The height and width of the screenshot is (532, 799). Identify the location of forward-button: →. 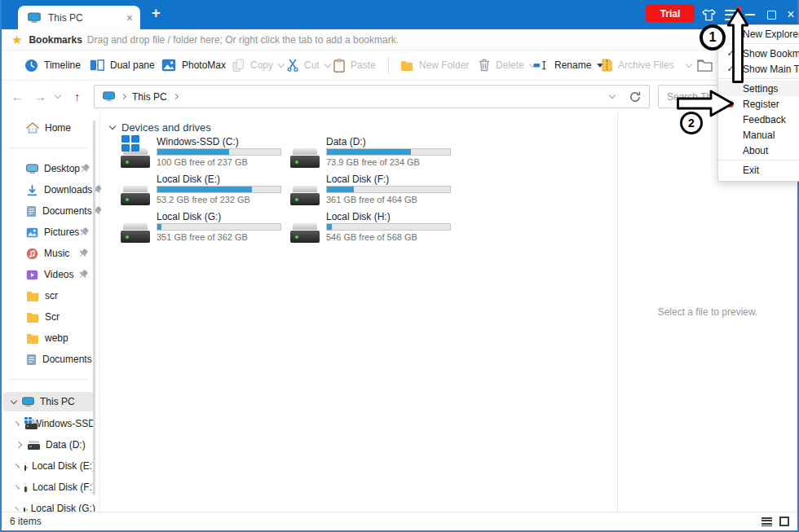
(41, 96).